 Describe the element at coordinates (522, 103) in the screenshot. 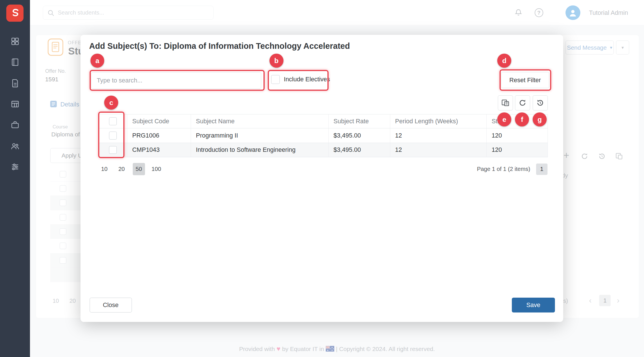

I see `refresh-icon` at that location.